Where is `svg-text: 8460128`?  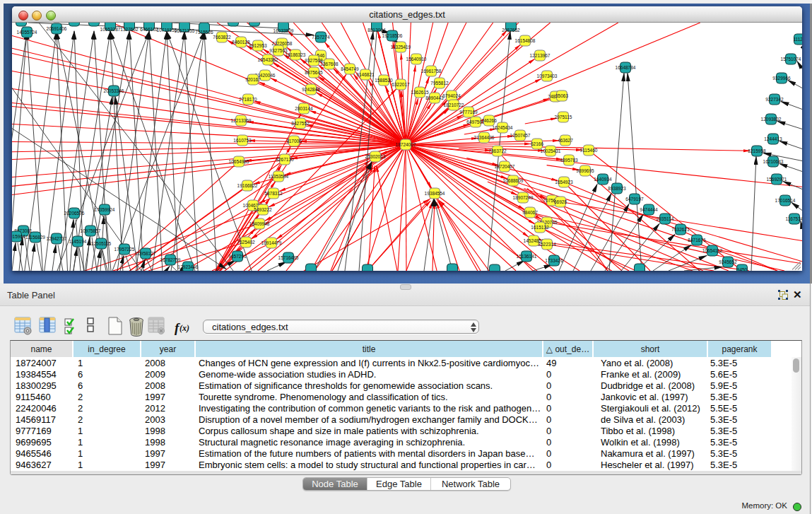 svg-text: 8460128 is located at coordinates (241, 41).